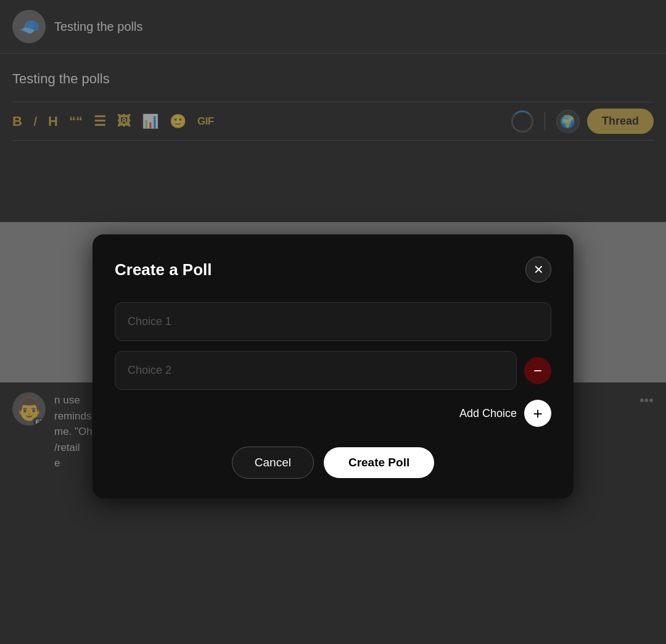  I want to click on modal-title: Create a Poll, so click(163, 270).